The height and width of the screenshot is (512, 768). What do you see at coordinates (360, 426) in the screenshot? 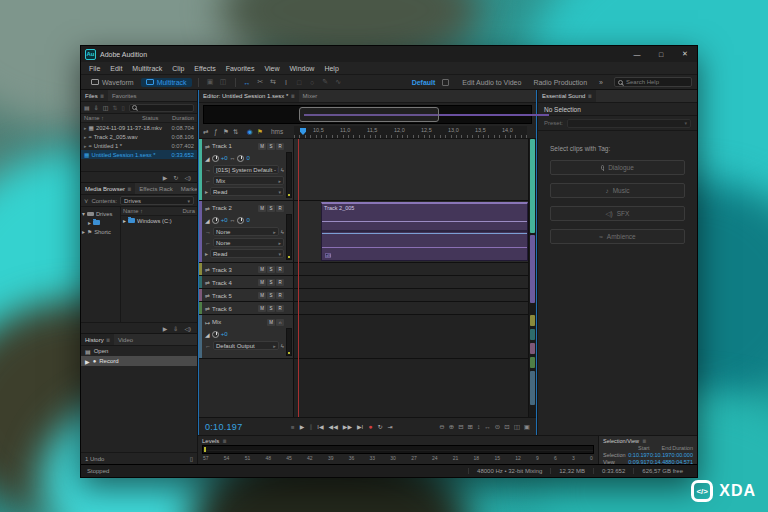
I see `go-to-end-button: ▶I` at bounding box center [360, 426].